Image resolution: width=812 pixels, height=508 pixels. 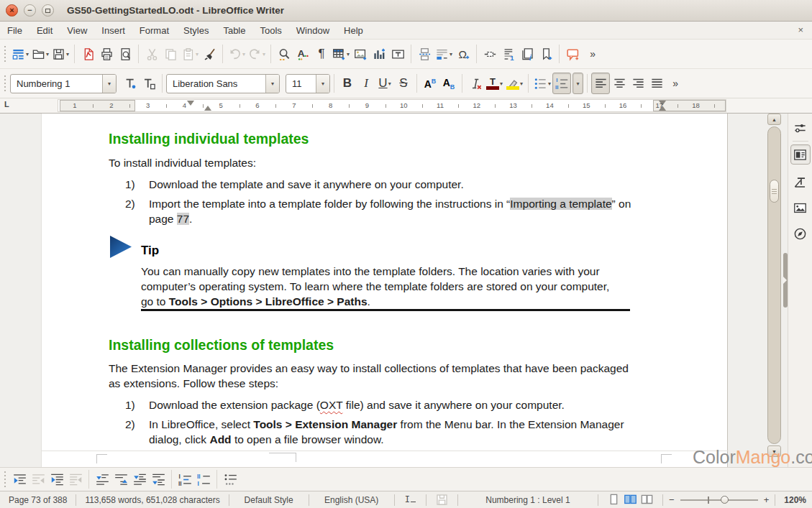 What do you see at coordinates (578, 83) in the screenshot?
I see `ordered-list-dropdown: ▾` at bounding box center [578, 83].